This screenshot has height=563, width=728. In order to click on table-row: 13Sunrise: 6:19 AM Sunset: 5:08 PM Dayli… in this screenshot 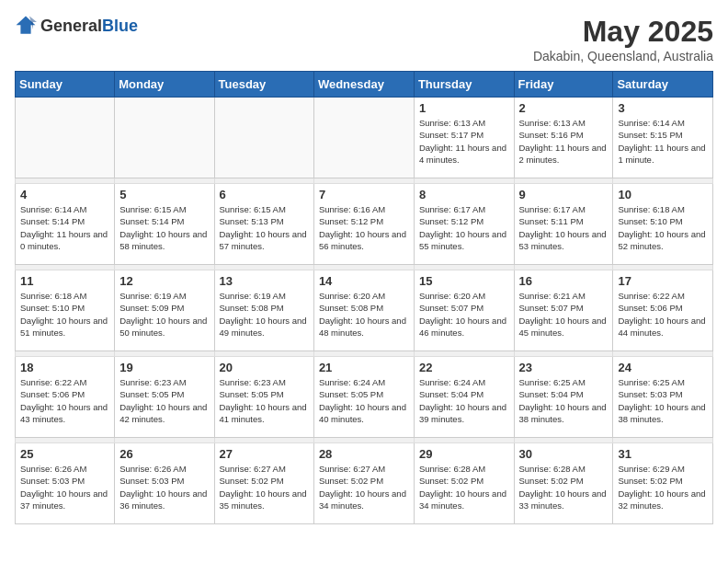, I will do `click(264, 311)`.